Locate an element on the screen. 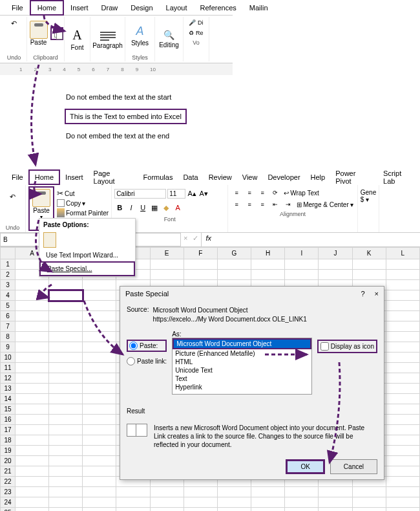 The height and width of the screenshot is (511, 420). dictate-button: 🎤 Di is located at coordinates (196, 23).